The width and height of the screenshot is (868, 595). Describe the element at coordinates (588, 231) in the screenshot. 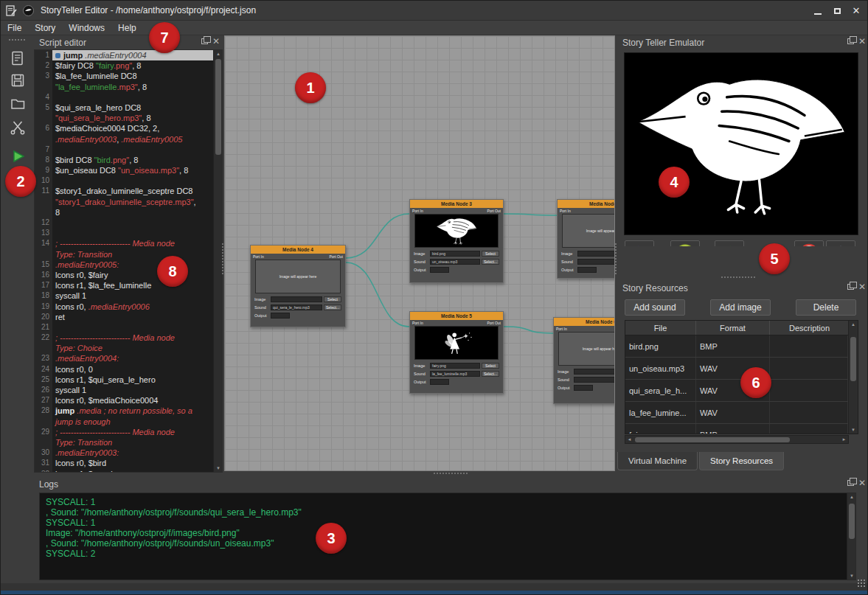

I see `node-preview: Image will appear here` at that location.